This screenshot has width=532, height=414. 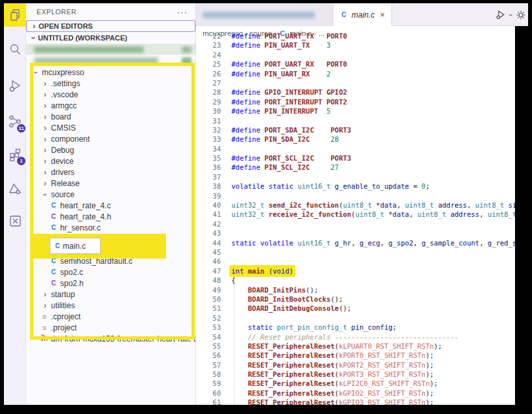 I want to click on code-line: 41uint32_t receive_i2c_function(uint8_t …, so click(x=363, y=214).